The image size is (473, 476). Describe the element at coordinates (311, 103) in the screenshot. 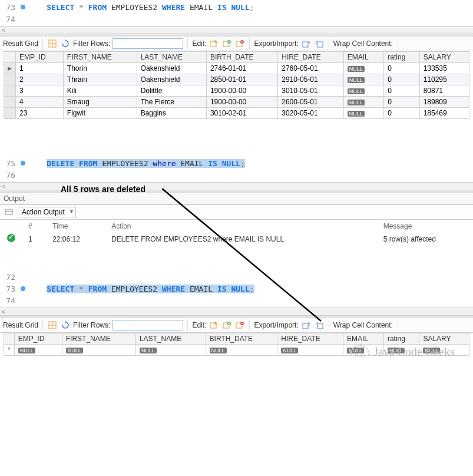

I see `cell: 2600-05-01` at that location.